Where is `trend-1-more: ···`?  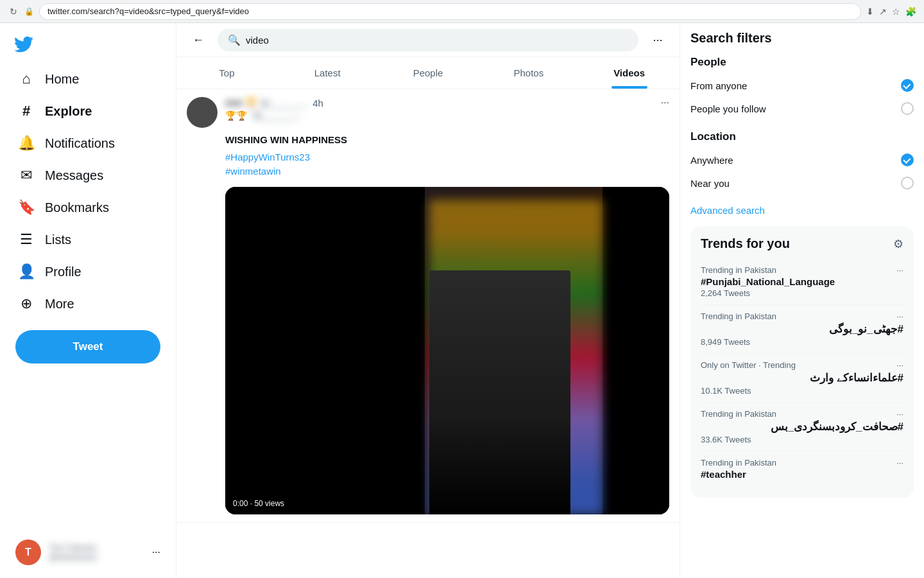 trend-1-more: ··· is located at coordinates (900, 270).